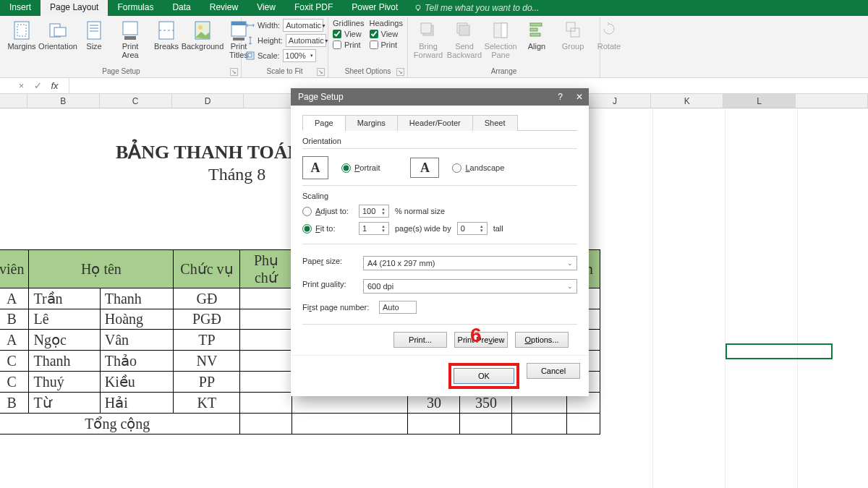 Image resolution: width=868 pixels, height=488 pixels. What do you see at coordinates (687, 101) in the screenshot?
I see `col-header: K` at bounding box center [687, 101].